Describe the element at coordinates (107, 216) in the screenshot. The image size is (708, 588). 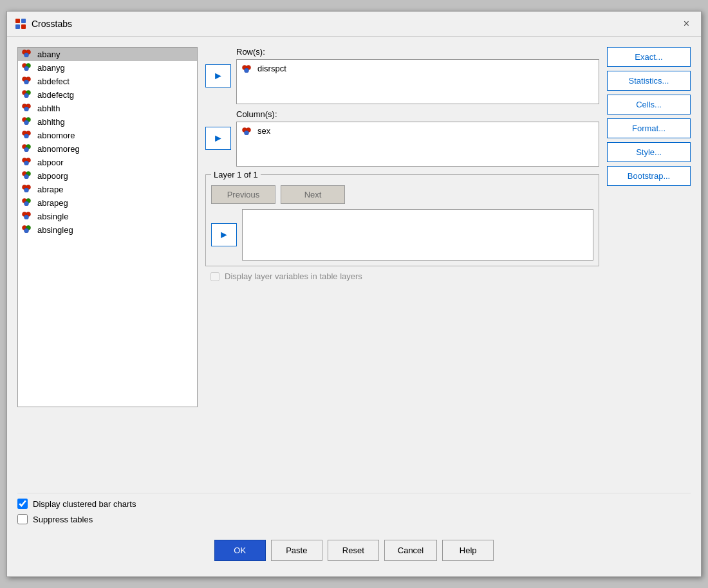
I see `list-item: absingle` at that location.